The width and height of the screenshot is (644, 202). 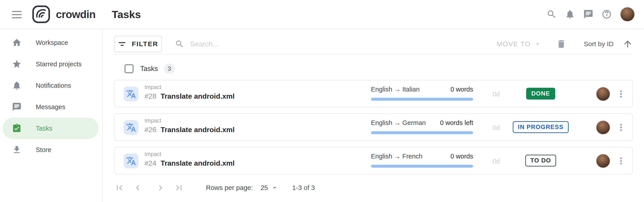 What do you see at coordinates (606, 14) in the screenshot?
I see `help-icon` at bounding box center [606, 14].